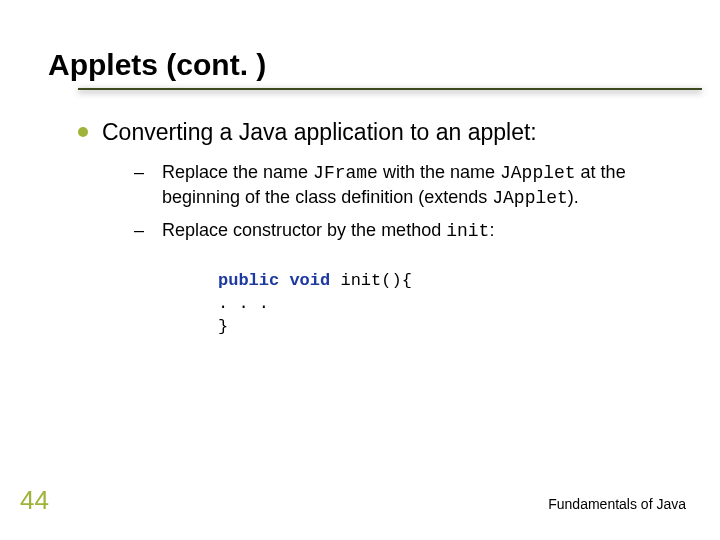 The image size is (720, 540). I want to click on t: Replace the name, so click(238, 172).